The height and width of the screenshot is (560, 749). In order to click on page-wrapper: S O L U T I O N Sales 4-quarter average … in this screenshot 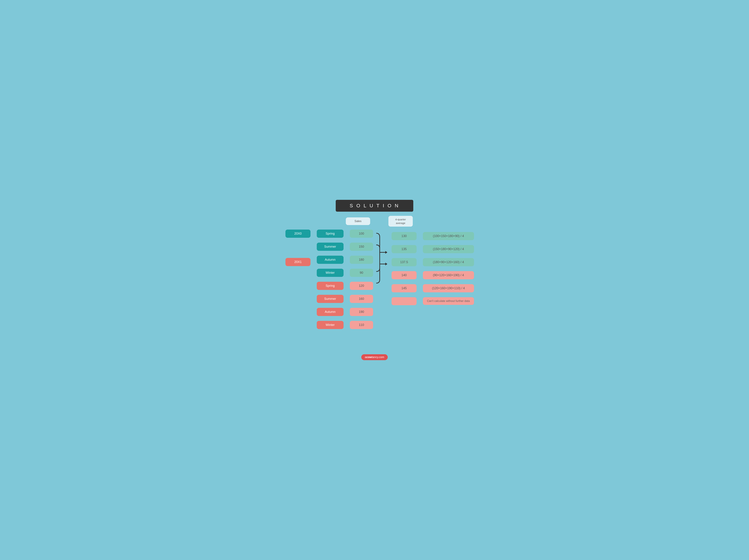, I will do `click(374, 280)`.